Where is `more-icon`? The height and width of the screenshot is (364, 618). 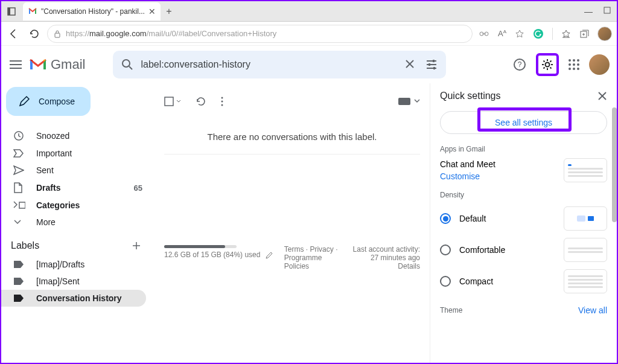
more-icon is located at coordinates (222, 101).